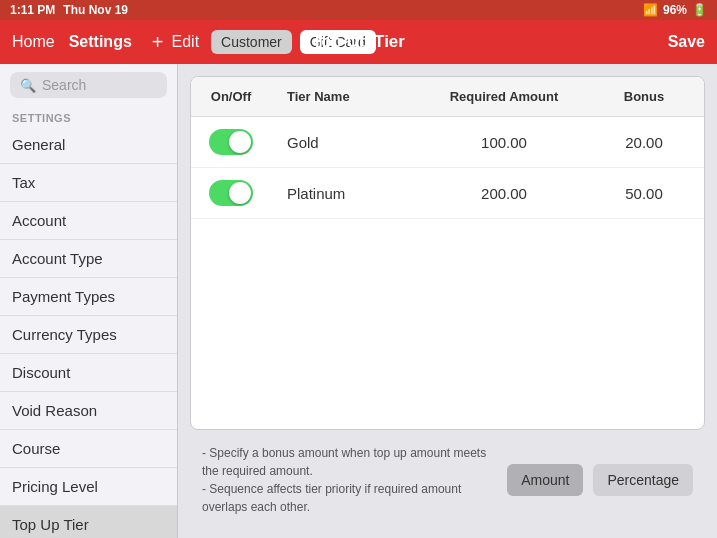  What do you see at coordinates (34, 42) in the screenshot?
I see `home-button: Home` at bounding box center [34, 42].